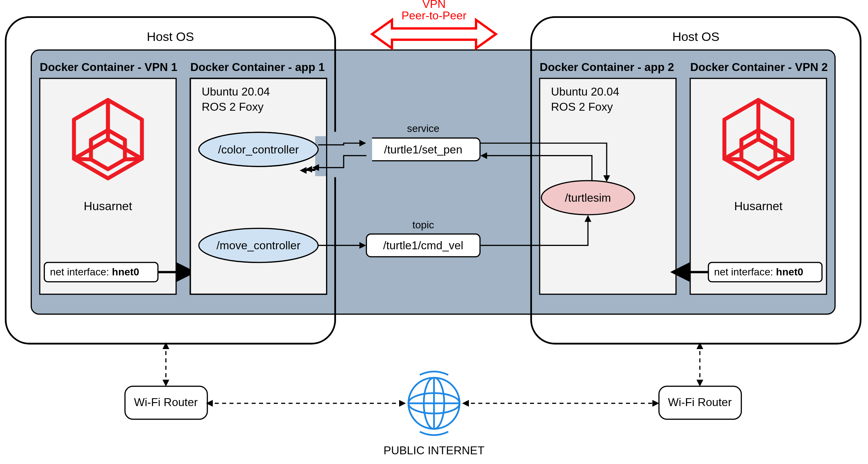 Image resolution: width=868 pixels, height=464 pixels. What do you see at coordinates (257, 67) in the screenshot?
I see `container-app1-title: Docker Container - app 1` at bounding box center [257, 67].